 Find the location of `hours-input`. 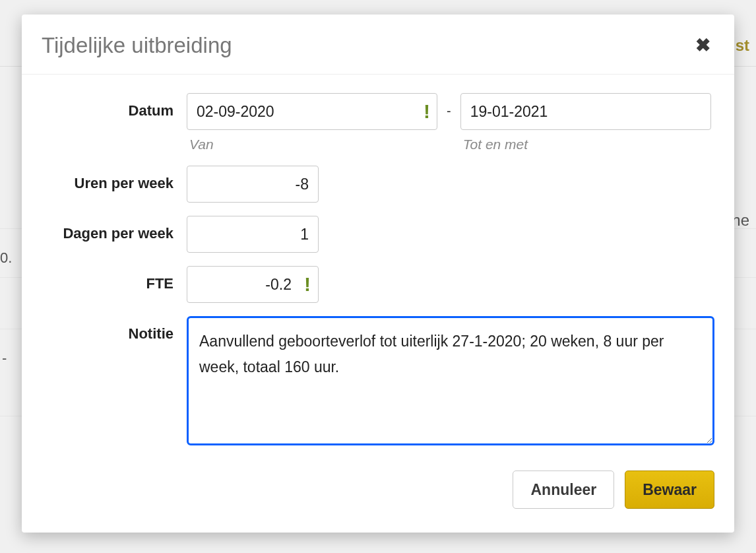

hours-input is located at coordinates (253, 184).